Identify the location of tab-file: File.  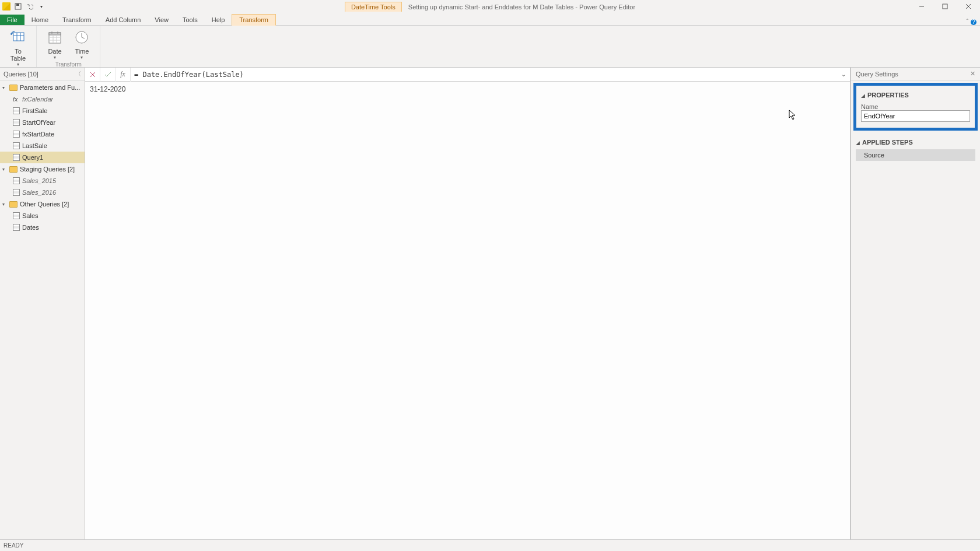
(12, 20).